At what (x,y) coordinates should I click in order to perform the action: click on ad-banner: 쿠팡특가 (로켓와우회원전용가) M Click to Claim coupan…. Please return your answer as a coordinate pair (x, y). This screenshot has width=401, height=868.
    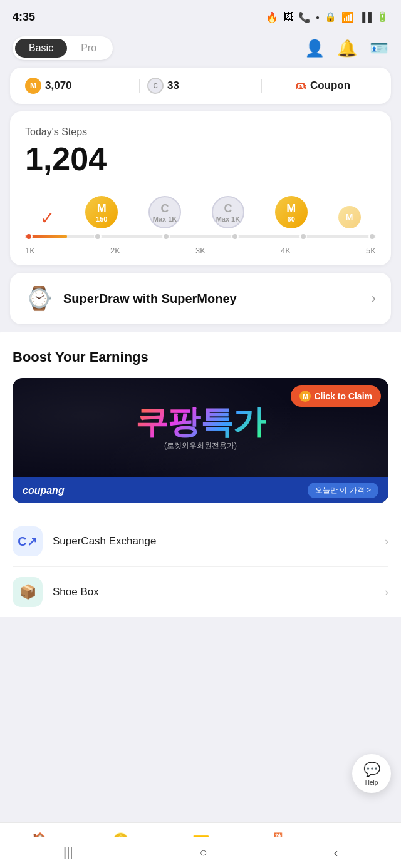
    Looking at the image, I should click on (200, 441).